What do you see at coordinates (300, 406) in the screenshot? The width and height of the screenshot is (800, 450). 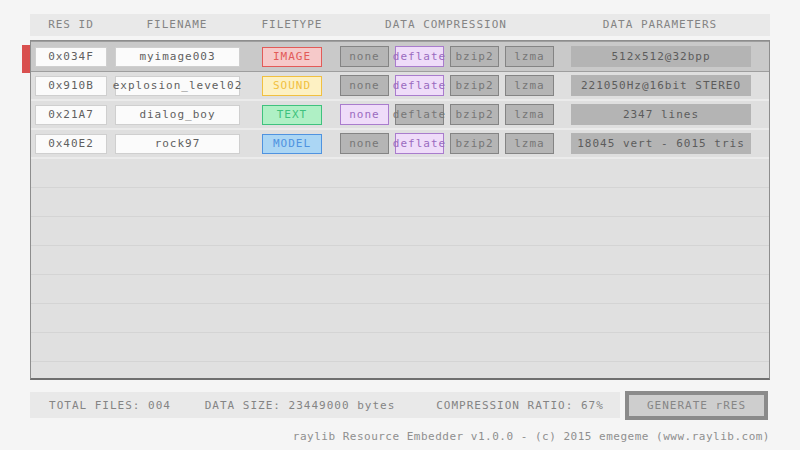 I see `data-size-label: DATA SIZE: 23449000 bytes` at bounding box center [300, 406].